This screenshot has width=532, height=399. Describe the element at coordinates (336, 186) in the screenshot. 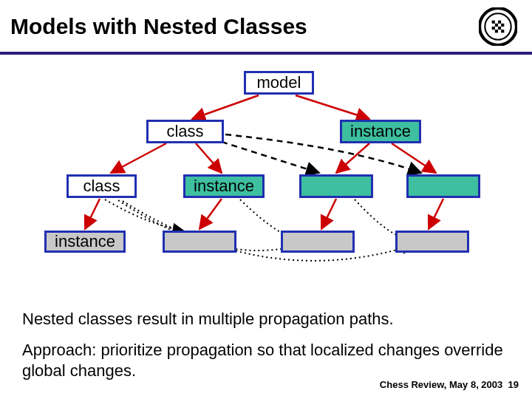

I see `box-teal-l3-a` at that location.